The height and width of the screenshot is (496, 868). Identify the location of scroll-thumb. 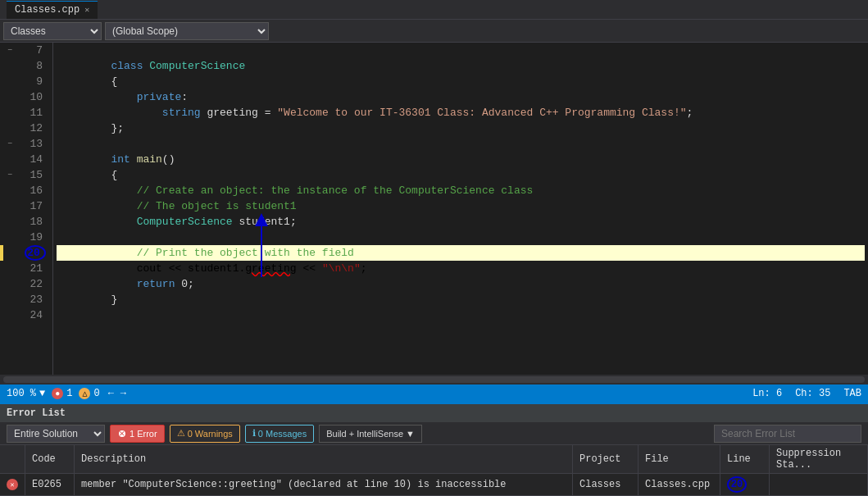
(434, 380).